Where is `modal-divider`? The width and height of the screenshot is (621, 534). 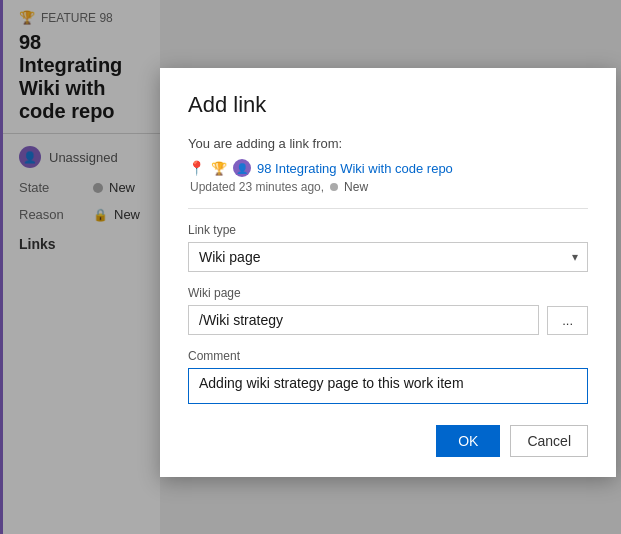
modal-divider is located at coordinates (388, 208).